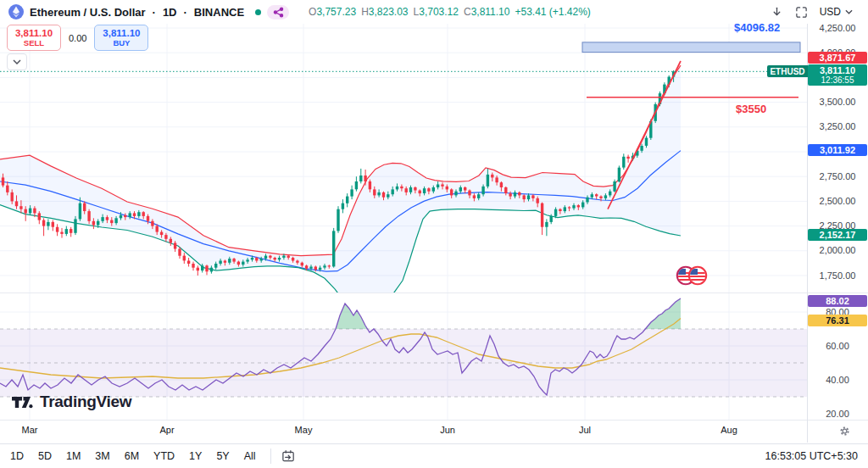 This screenshot has height=468, width=868. Describe the element at coordinates (195, 456) in the screenshot. I see `range-button-1y: 1Y` at that location.